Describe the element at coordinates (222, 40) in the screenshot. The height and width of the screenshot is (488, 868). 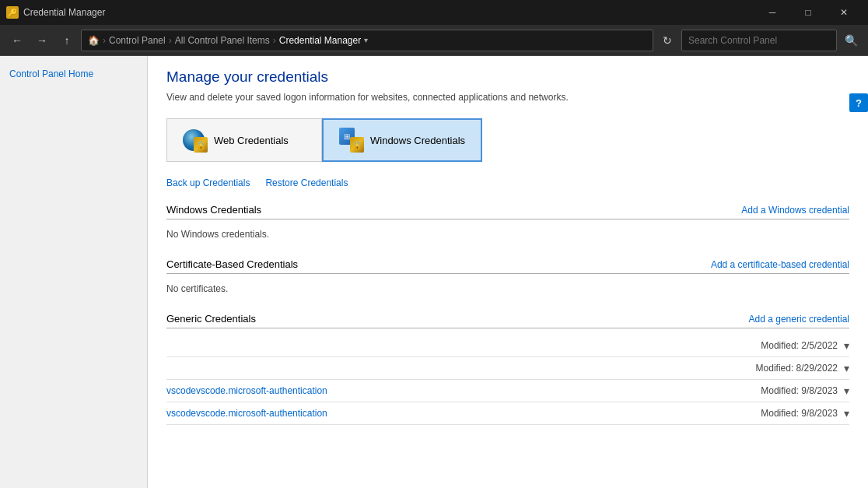
I see `breadcrumb-all-items: All Control Panel Items` at that location.